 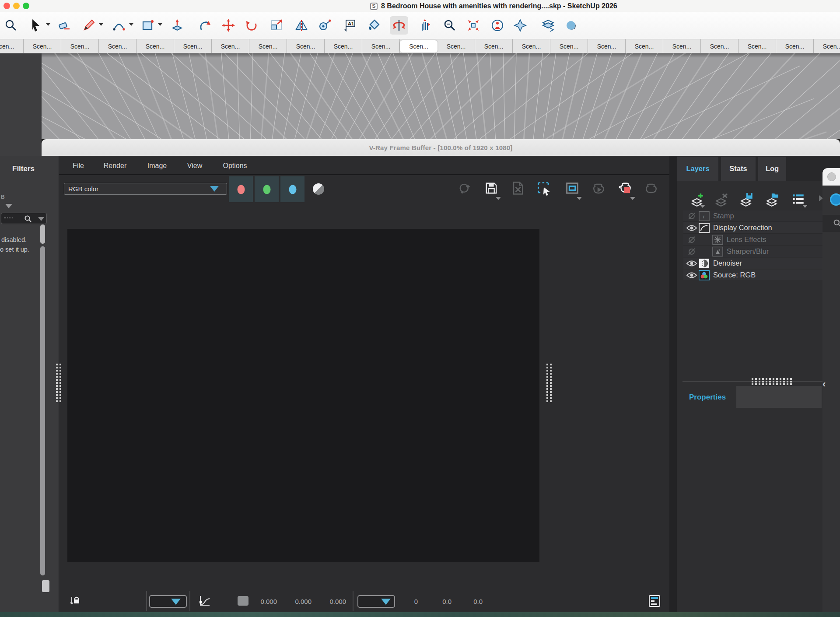 What do you see at coordinates (119, 25) in the screenshot?
I see `arc-tool` at bounding box center [119, 25].